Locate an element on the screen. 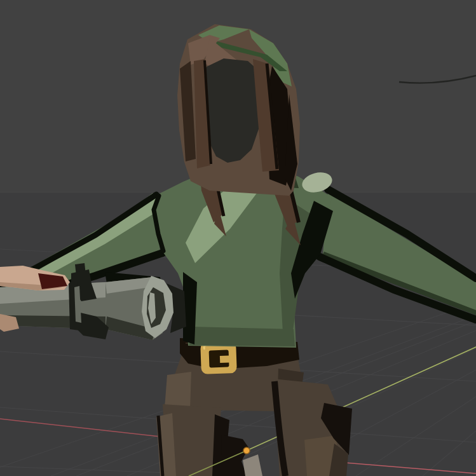 Image resolution: width=476 pixels, height=476 pixels. origin-dot is located at coordinates (247, 451).